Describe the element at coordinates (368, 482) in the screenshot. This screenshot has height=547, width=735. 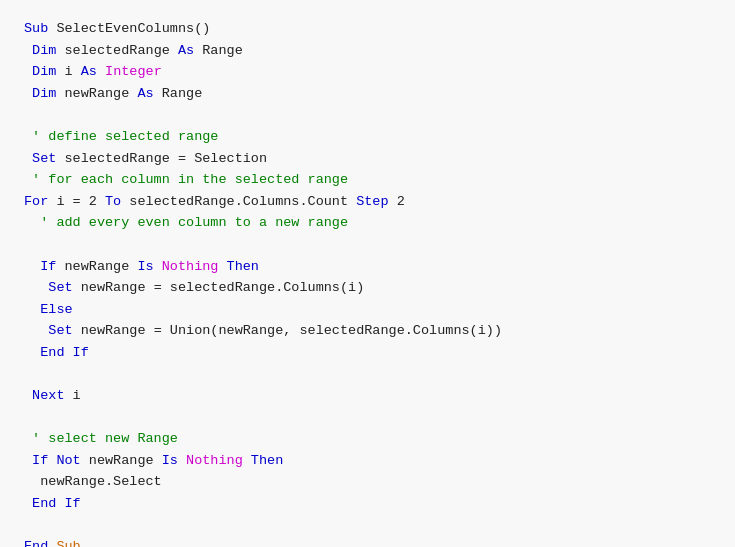
I see `code-line: newRange.Select` at that location.